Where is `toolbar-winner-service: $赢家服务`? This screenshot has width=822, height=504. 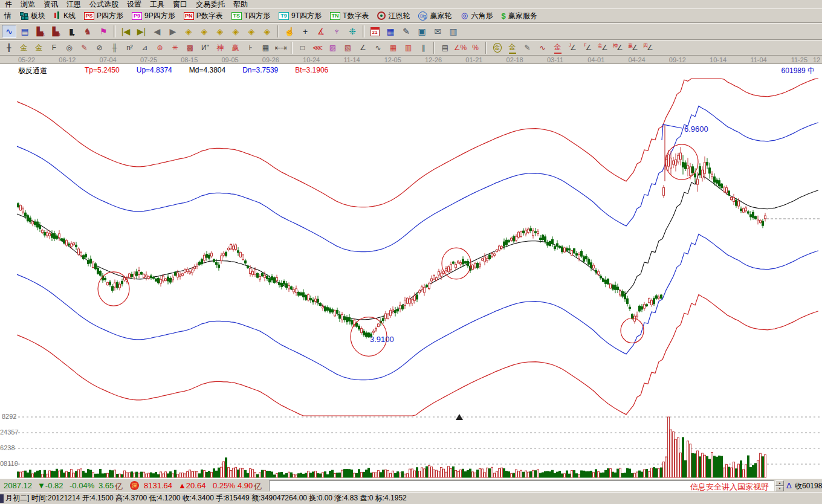
toolbar-winner-service: $赢家服务 is located at coordinates (519, 16).